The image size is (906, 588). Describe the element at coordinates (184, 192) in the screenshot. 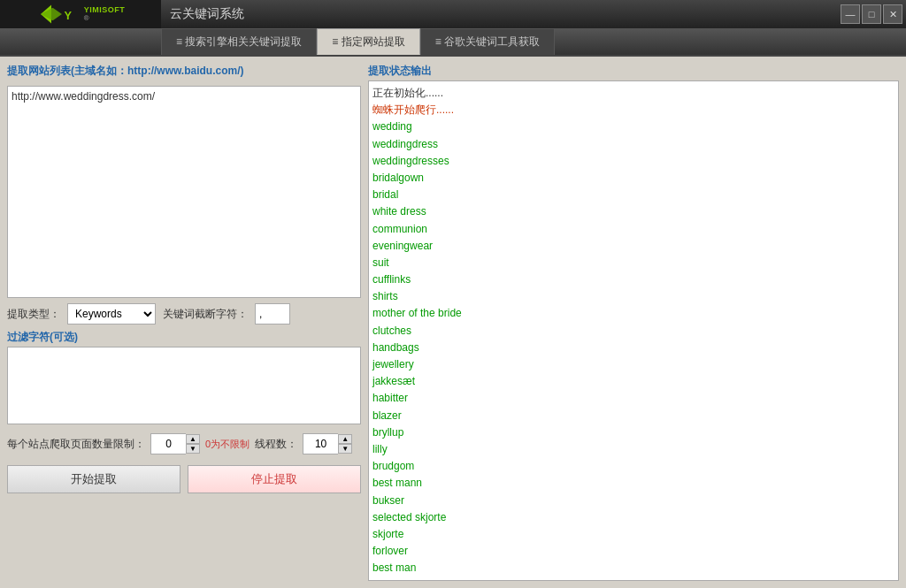

I see `url-input-wrapper: http://www.weddingdress.com/` at that location.